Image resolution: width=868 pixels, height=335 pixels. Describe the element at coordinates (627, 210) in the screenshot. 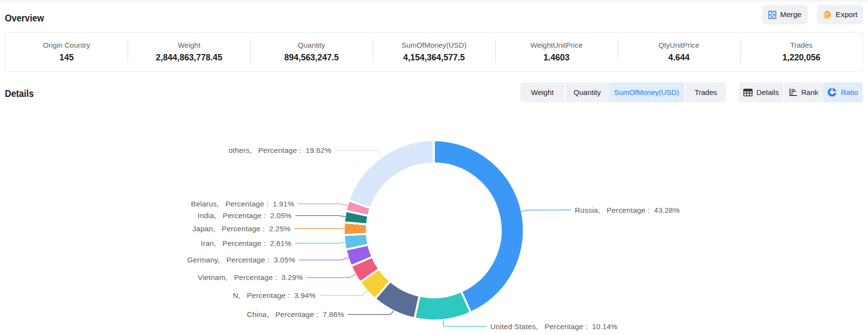

I see `svg-text: Russia, Percentage : 43.28%` at that location.